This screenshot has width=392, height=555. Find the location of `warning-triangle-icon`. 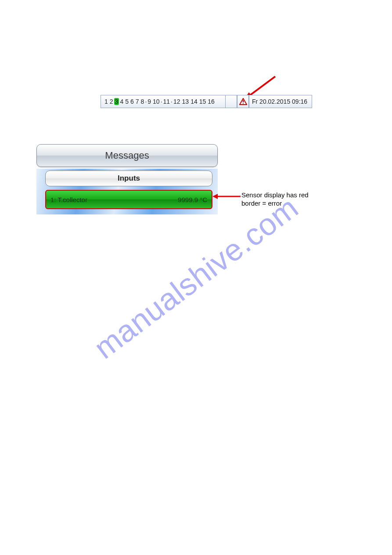

warning-triangle-icon is located at coordinates (243, 102).